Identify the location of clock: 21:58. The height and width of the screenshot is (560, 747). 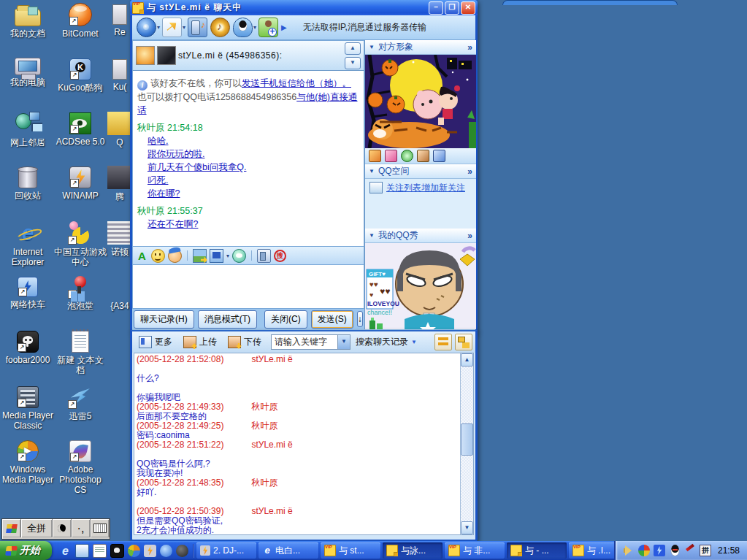
(727, 551).